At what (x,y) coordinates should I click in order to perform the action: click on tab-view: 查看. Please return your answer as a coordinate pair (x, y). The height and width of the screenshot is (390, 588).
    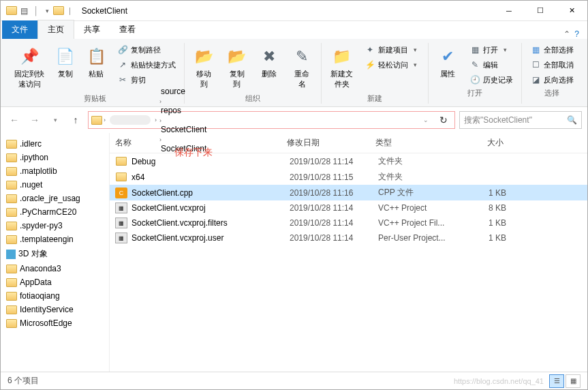
    Looking at the image, I should click on (127, 30).